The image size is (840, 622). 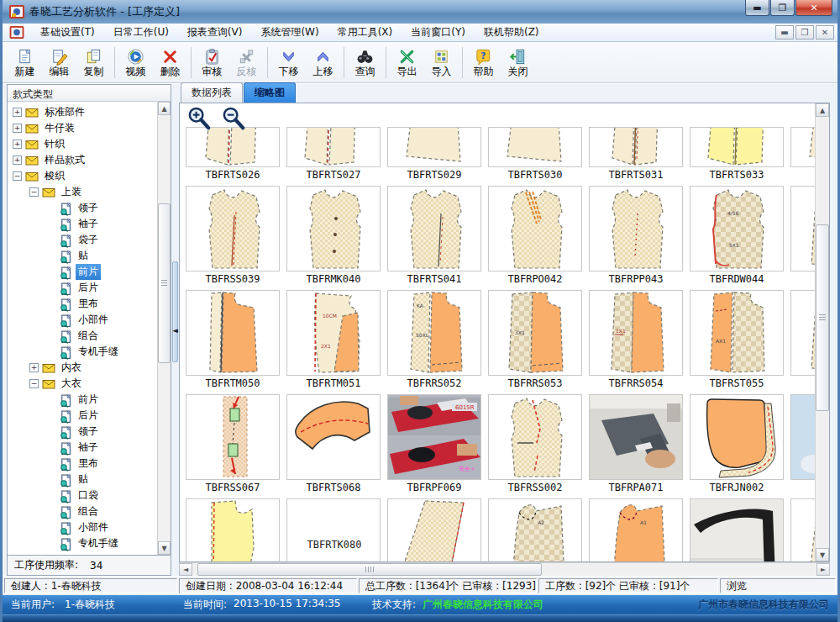 I want to click on tree-item-14: 组合, so click(x=82, y=336).